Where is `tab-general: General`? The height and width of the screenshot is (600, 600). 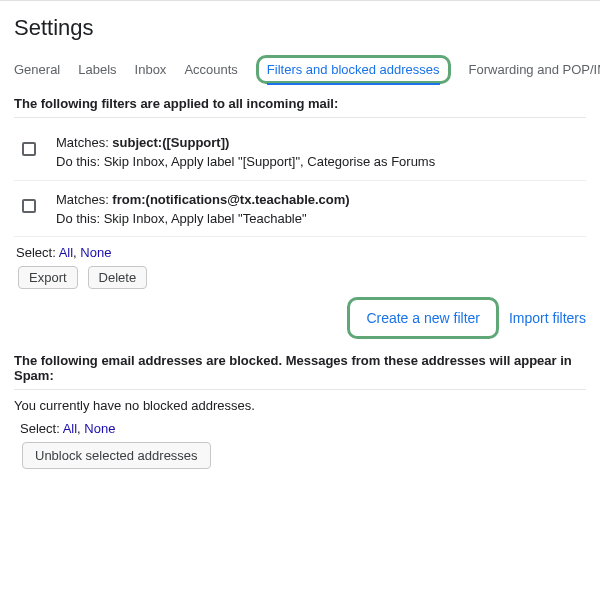 tab-general: General is located at coordinates (37, 70).